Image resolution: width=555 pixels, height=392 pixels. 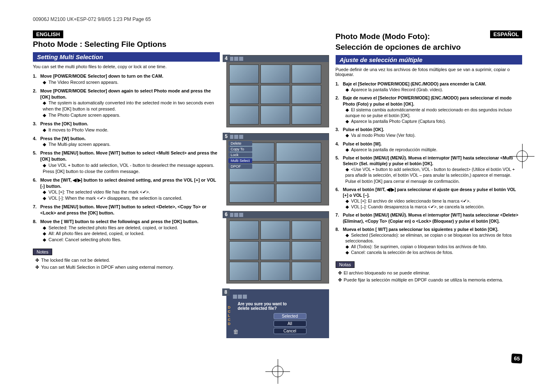 What do you see at coordinates (278, 371) in the screenshot?
I see `registration-mark-bottom` at bounding box center [278, 371].